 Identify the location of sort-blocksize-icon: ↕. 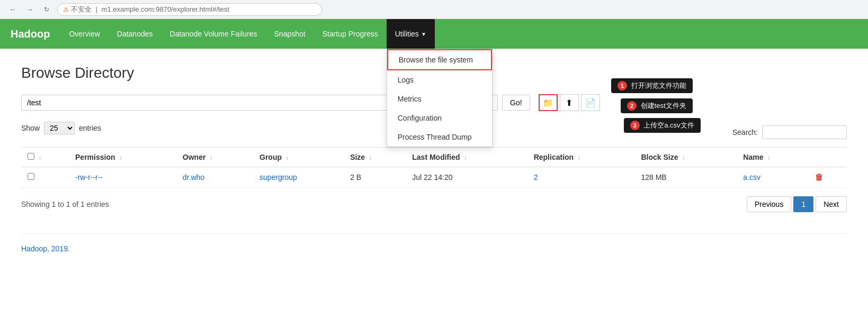
(683, 158).